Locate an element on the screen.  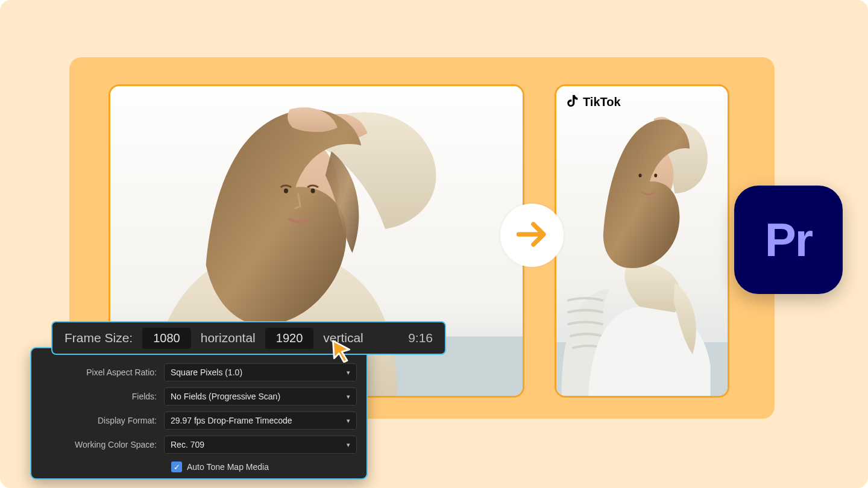
auto-tone-map-label: Auto Tone Map Media is located at coordinates (228, 467).